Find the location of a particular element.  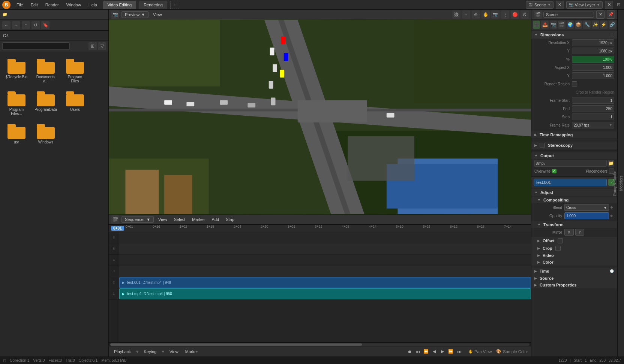

nav-up-btn: ↑ is located at coordinates (26, 25).